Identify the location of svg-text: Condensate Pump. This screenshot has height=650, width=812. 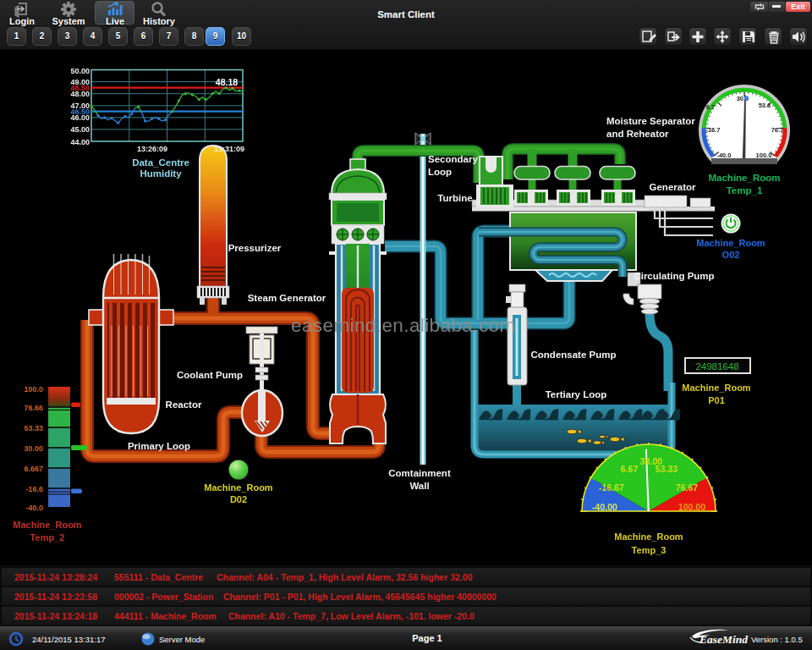
(573, 355).